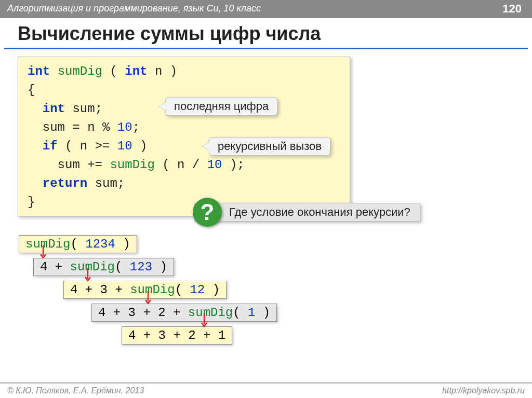 The height and width of the screenshot is (398, 532). Describe the element at coordinates (308, 212) in the screenshot. I see `question-box: ? Где условие окончания рекурсии?` at that location.